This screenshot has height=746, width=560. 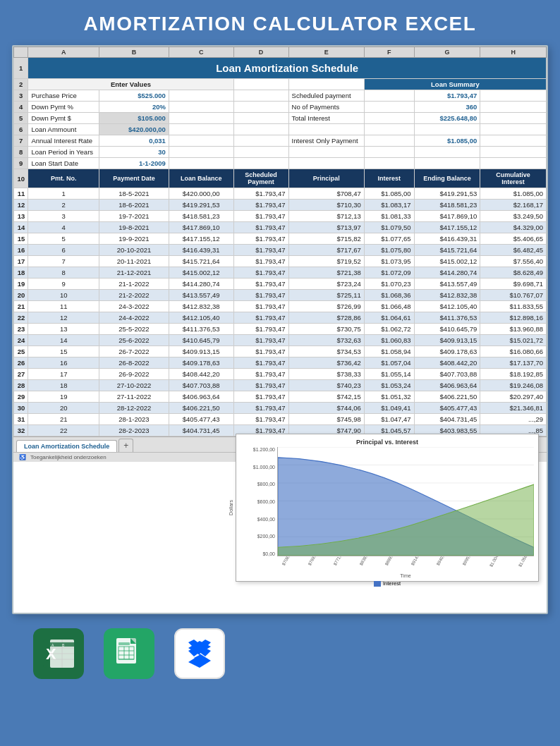 I want to click on row-3: 3 Purchase Price $525.000 Scheduled paym…, so click(x=281, y=96).